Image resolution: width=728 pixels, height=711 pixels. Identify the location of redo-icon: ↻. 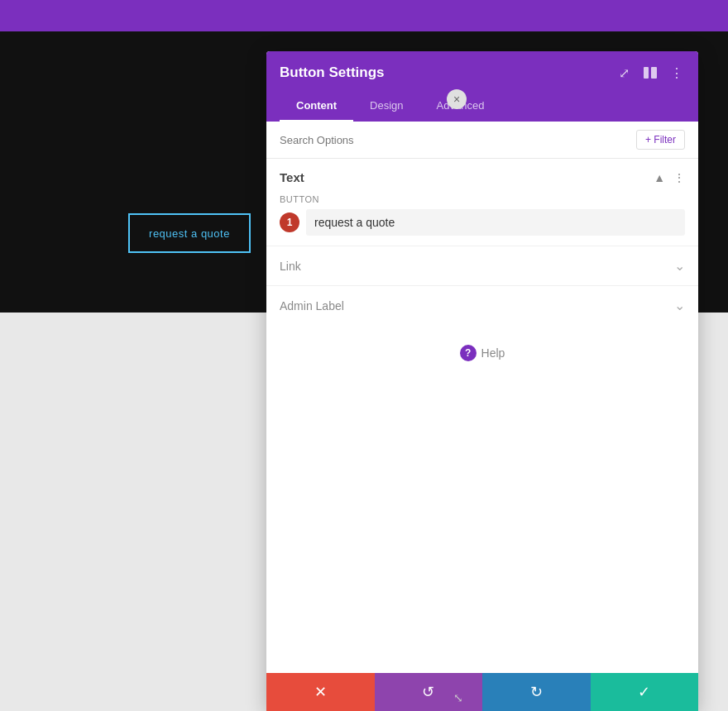
(536, 692).